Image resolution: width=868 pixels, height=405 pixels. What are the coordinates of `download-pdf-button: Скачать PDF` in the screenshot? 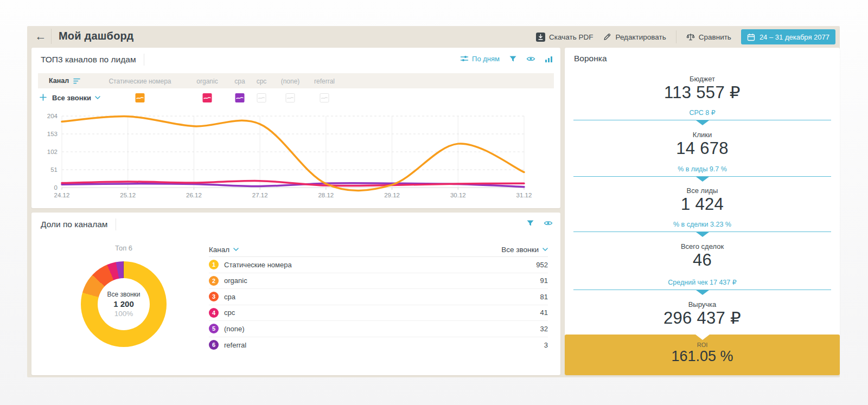 It's located at (564, 37).